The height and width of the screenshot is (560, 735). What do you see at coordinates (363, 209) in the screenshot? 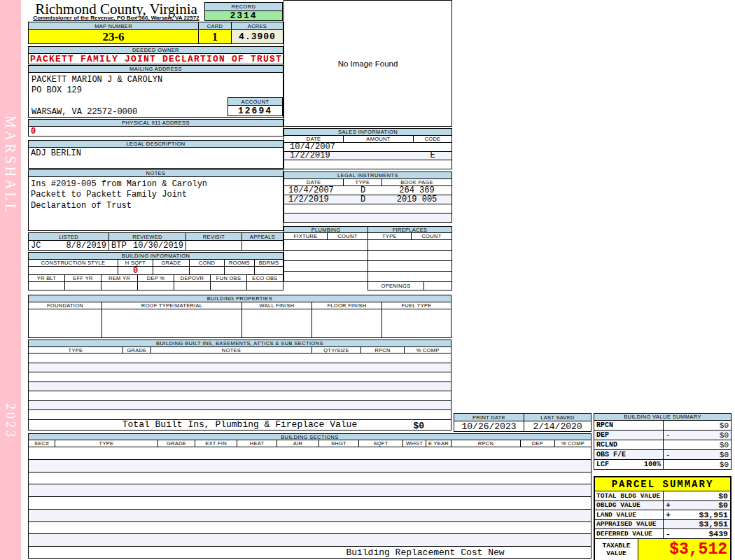
I see `instrument-type` at bounding box center [363, 209].